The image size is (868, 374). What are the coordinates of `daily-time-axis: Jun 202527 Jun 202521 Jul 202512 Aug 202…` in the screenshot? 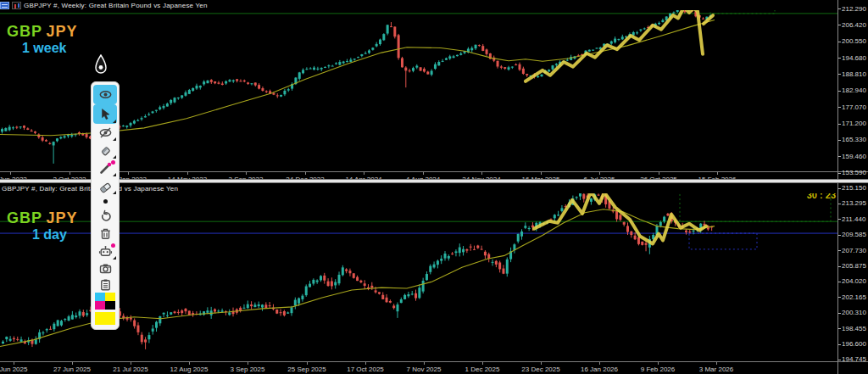 It's located at (434, 368).